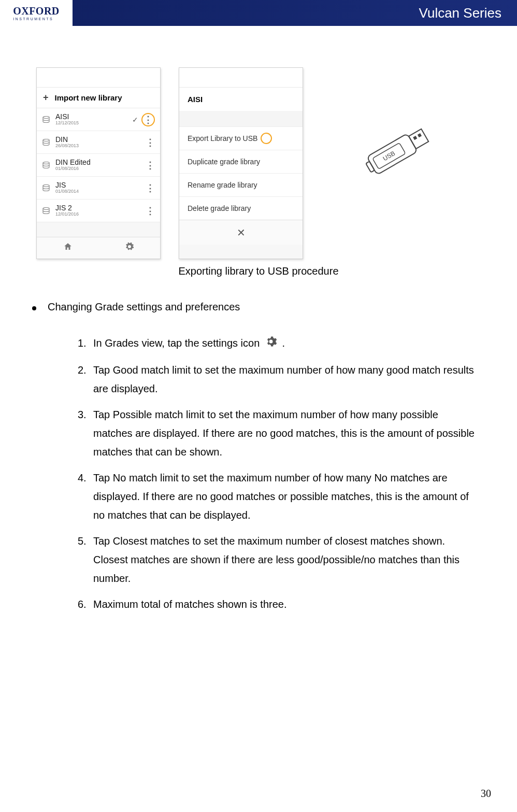 This screenshot has height=812, width=517. I want to click on usb-illustration: USB, so click(399, 151).